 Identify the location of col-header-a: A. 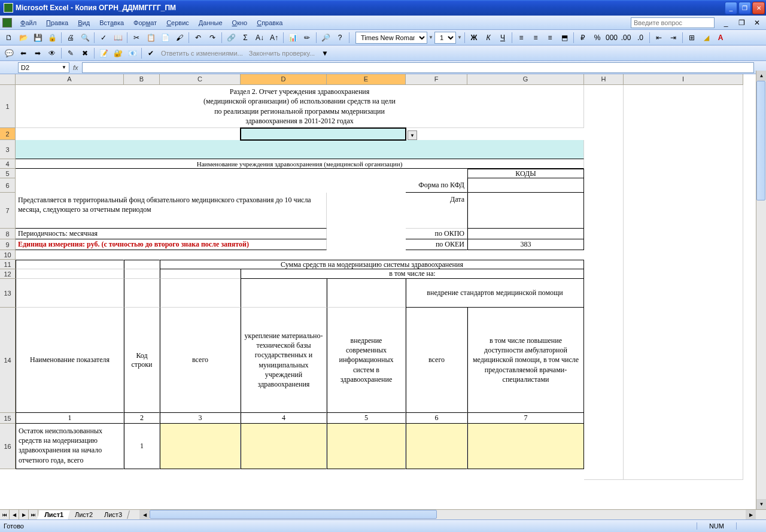
(69, 80).